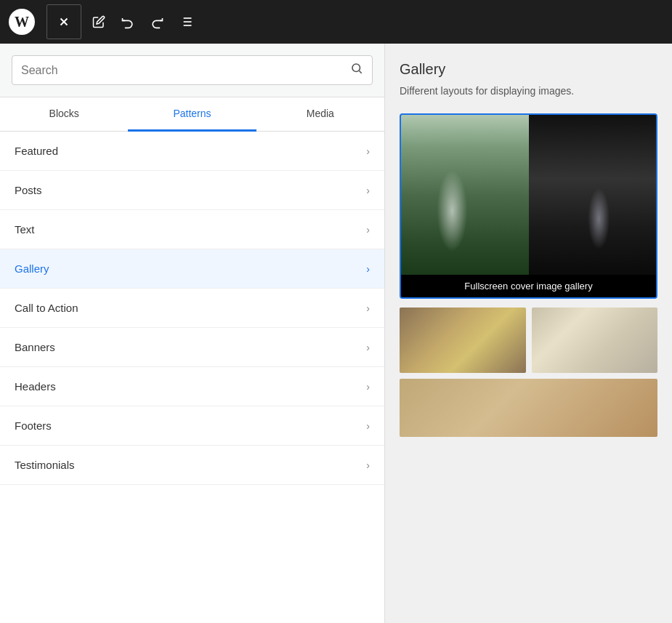 This screenshot has height=623, width=672. I want to click on pattern-item-gallery: Gallery ›, so click(192, 269).